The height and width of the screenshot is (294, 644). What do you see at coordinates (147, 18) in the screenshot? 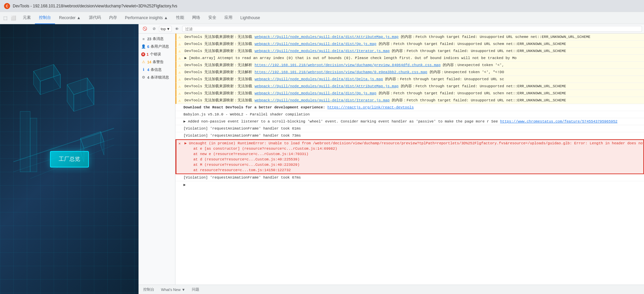
I see `tab-performance-insights: Performance insights ▲` at bounding box center [147, 18].